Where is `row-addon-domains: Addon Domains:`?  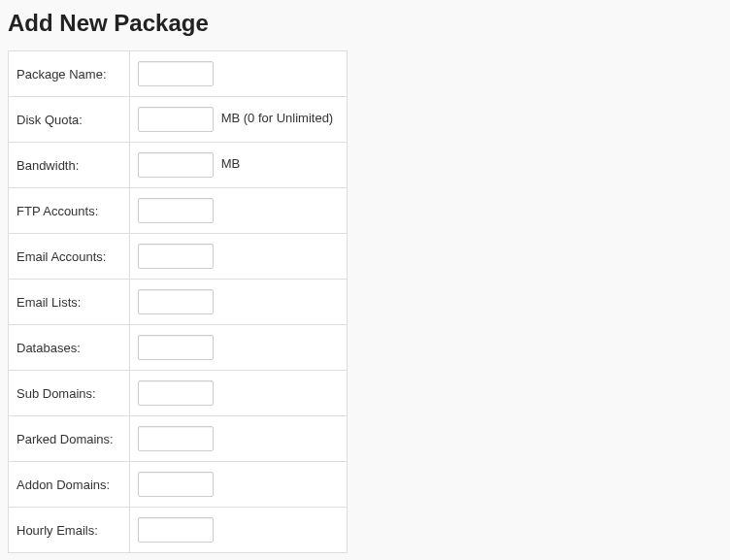 row-addon-domains: Addon Domains: is located at coordinates (179, 485).